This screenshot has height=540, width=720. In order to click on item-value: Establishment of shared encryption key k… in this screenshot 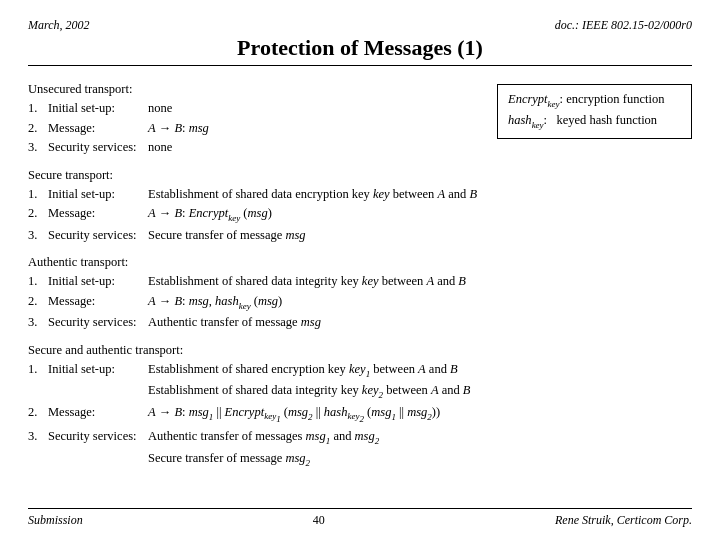, I will do `click(420, 382)`.